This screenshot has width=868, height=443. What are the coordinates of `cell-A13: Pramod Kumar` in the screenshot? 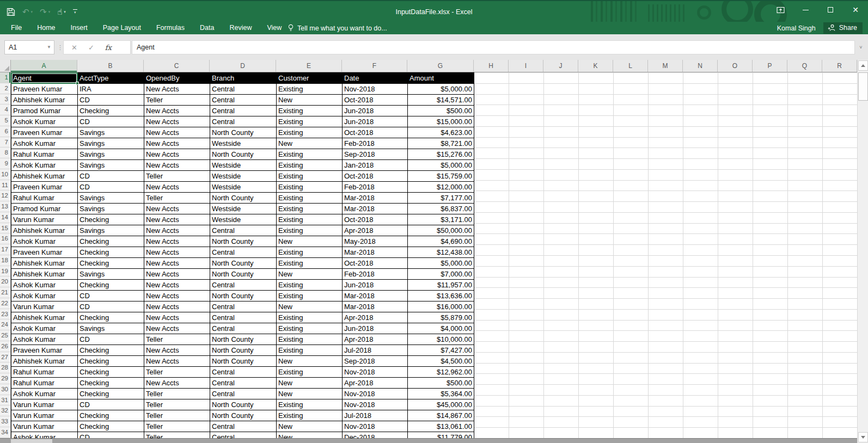 It's located at (45, 209).